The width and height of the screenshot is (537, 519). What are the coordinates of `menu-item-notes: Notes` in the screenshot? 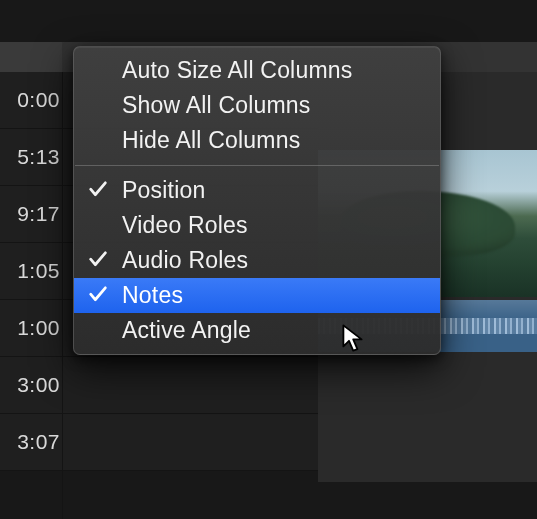 It's located at (257, 296).